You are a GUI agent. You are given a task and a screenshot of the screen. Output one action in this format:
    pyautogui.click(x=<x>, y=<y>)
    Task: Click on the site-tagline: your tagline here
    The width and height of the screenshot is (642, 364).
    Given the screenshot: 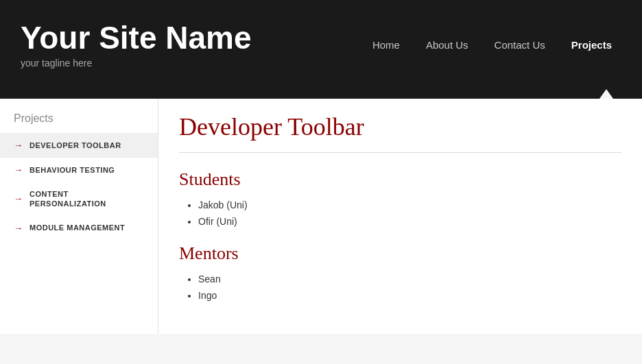 What is the action you would take?
    pyautogui.click(x=136, y=63)
    